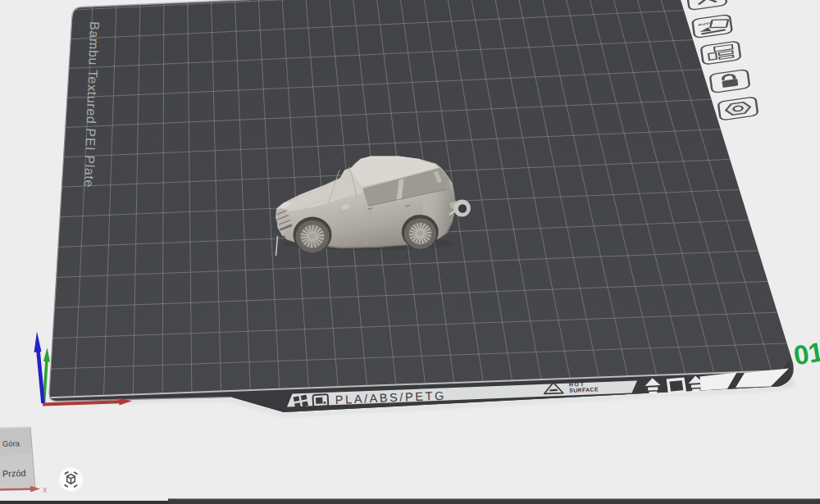 The height and width of the screenshot is (504, 820). What do you see at coordinates (805, 353) in the screenshot?
I see `svg-text: 01` at bounding box center [805, 353].